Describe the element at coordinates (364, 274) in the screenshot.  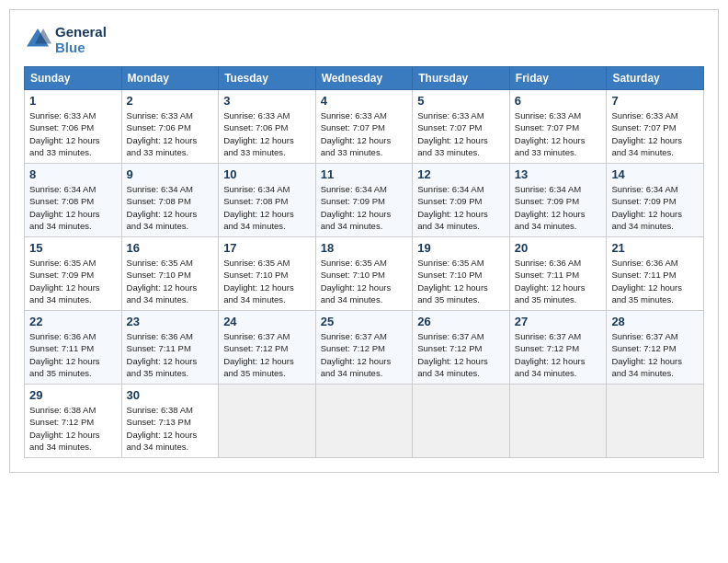
I see `calendar-cell: 18 Sunrise: 6:35 AM Sunset: 7:10 PM Dayl…` at that location.